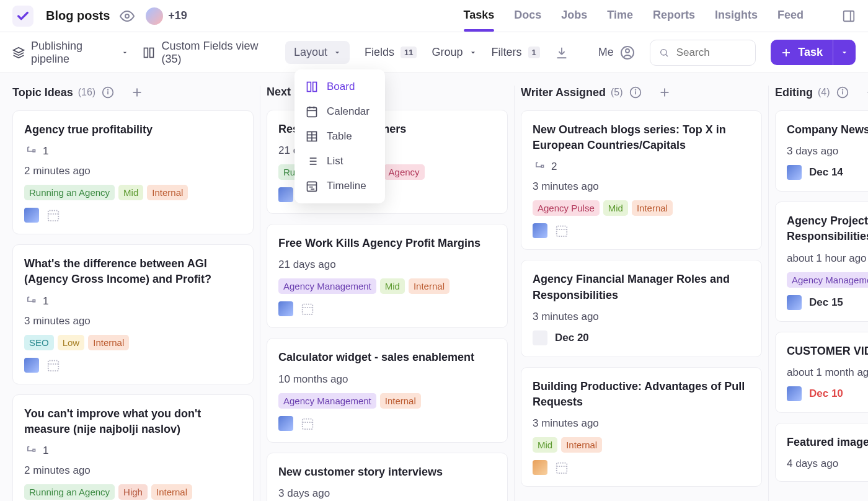 The image size is (868, 501). Describe the element at coordinates (312, 161) in the screenshot. I see `list-icon` at that location.